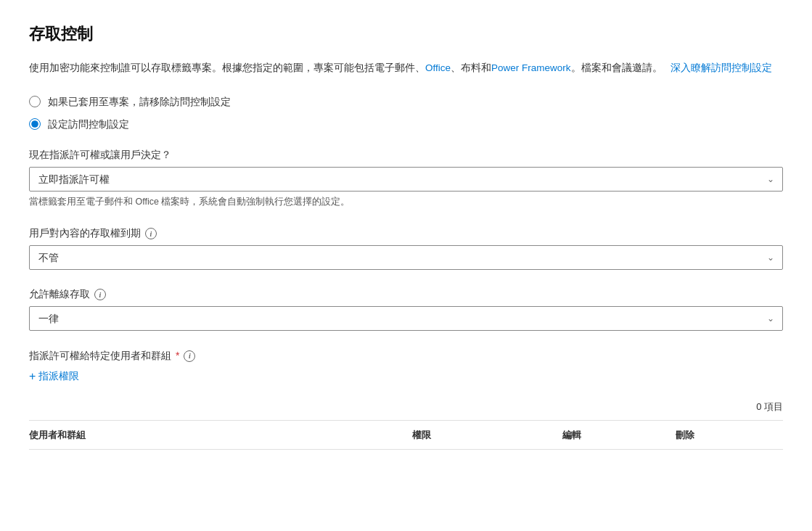  What do you see at coordinates (218, 435) in the screenshot?
I see `col-users-groups: 使用者和群組` at bounding box center [218, 435].